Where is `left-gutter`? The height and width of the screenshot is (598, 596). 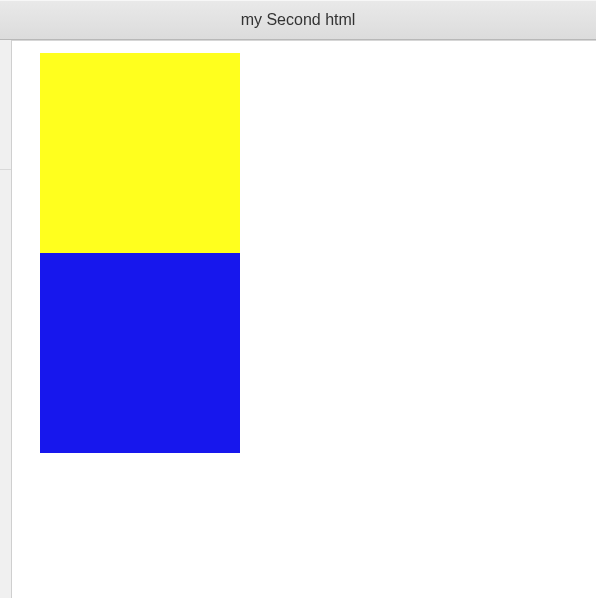 left-gutter is located at coordinates (6, 319).